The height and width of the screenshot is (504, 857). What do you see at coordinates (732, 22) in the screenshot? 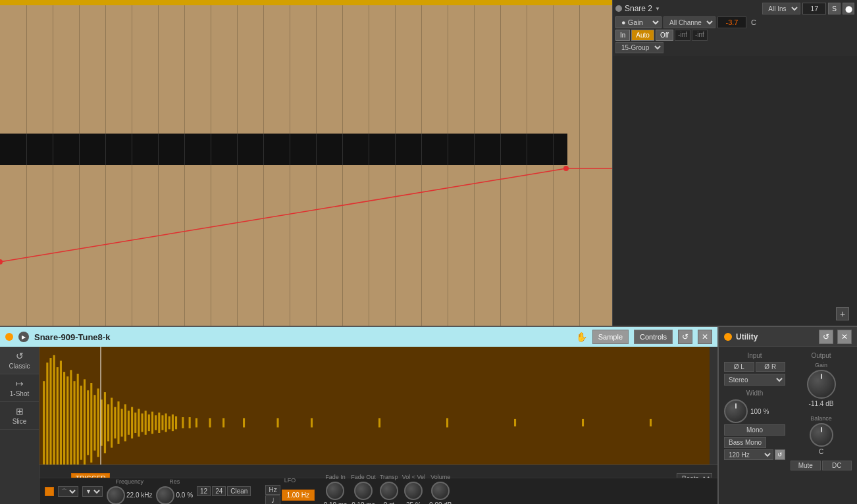
I see `gain-value-input: -3.7` at bounding box center [732, 22].